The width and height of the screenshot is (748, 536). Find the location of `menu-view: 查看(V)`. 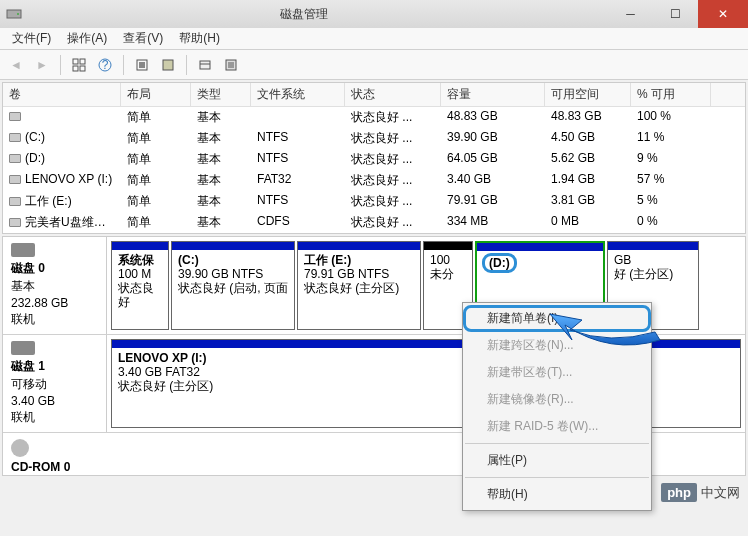

menu-view: 查看(V) is located at coordinates (143, 38).